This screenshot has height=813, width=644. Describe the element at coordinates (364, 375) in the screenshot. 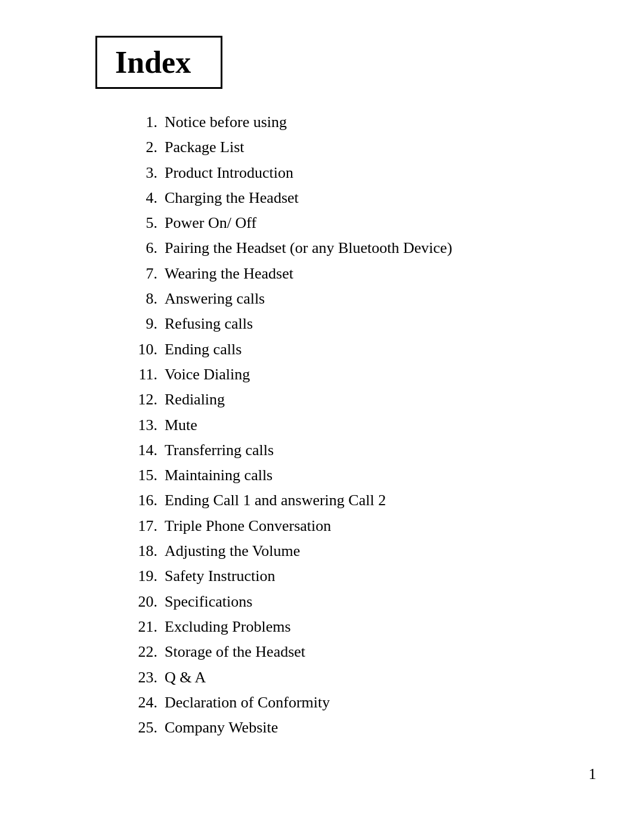

I see `list-item: 11.Voice Dialing` at that location.